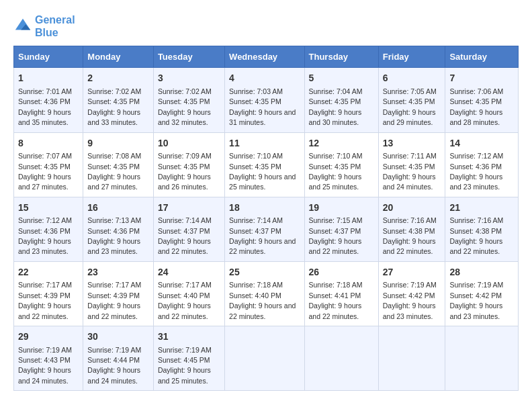 Image resolution: width=532 pixels, height=411 pixels. Describe the element at coordinates (44, 360) in the screenshot. I see `sunset-text: Sunset: 4:43 PM` at that location.